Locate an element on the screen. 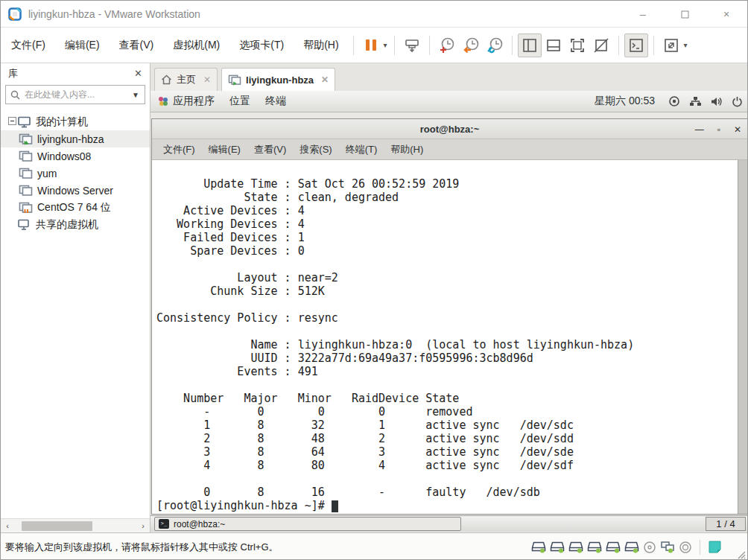 The image size is (748, 560). sidebar-horizontal-scrollbar: ‹ › is located at coordinates (75, 526).